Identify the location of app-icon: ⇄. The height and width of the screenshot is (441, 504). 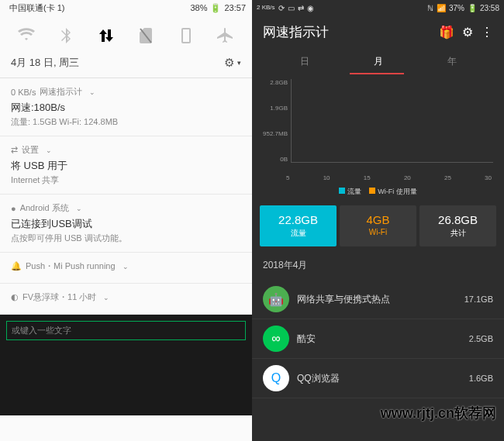
(14, 150).